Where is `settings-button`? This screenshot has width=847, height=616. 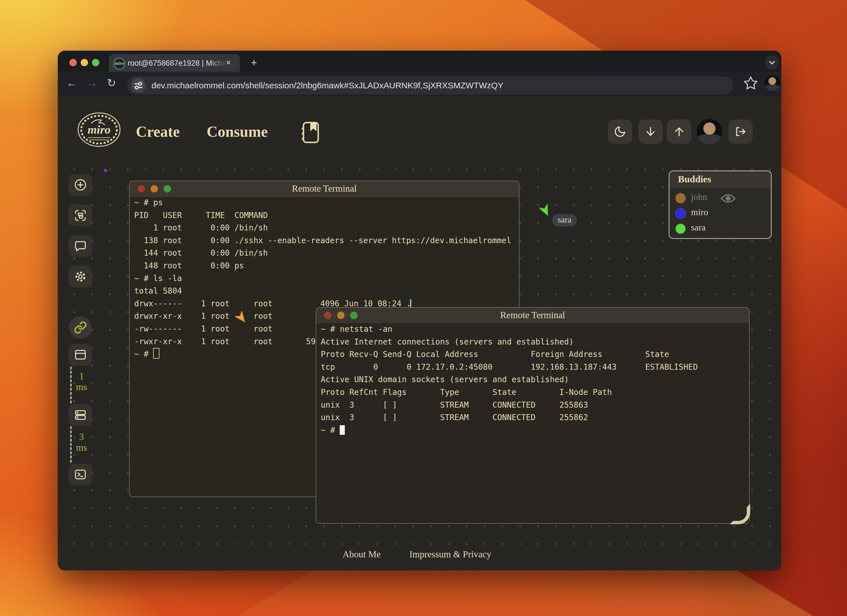 settings-button is located at coordinates (80, 276).